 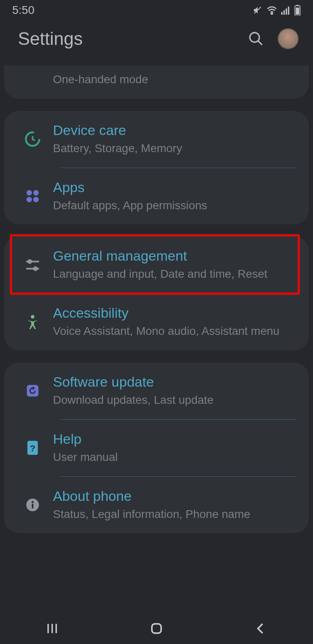 What do you see at coordinates (175, 457) in the screenshot?
I see `item-subtitle: User manual` at bounding box center [175, 457].